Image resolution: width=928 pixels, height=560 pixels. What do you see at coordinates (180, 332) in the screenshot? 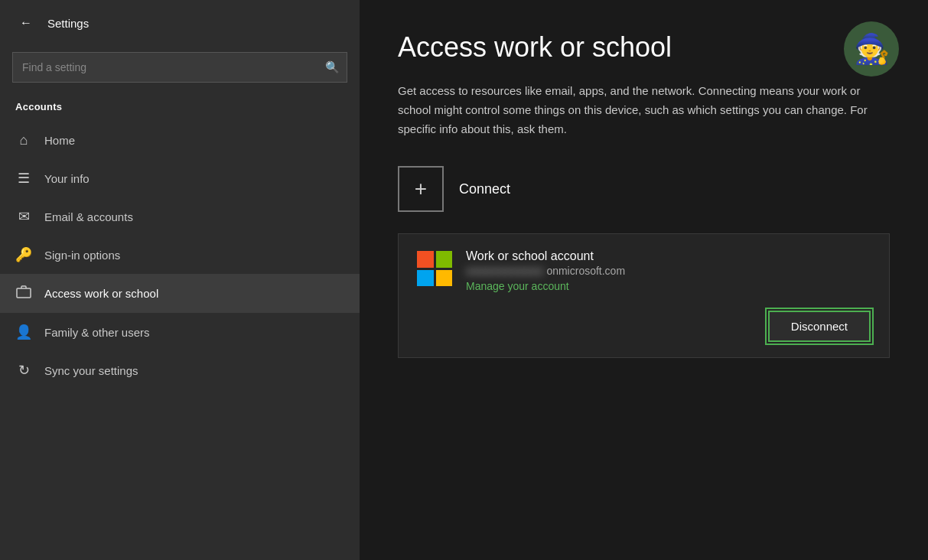
I see `sidebar-item-family-users: 👤 Family & other users` at bounding box center [180, 332].